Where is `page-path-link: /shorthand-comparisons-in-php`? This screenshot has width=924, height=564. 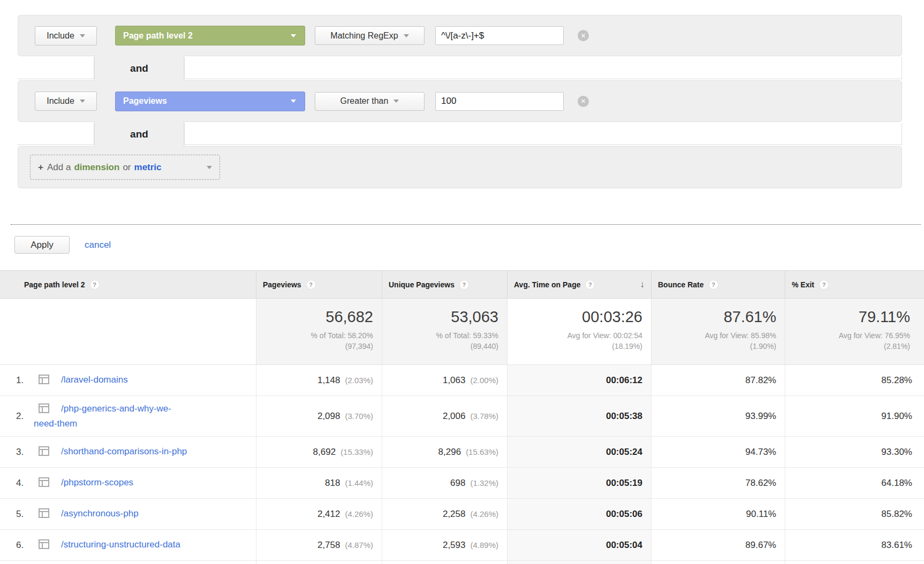
page-path-link: /shorthand-comparisons-in-php is located at coordinates (124, 452).